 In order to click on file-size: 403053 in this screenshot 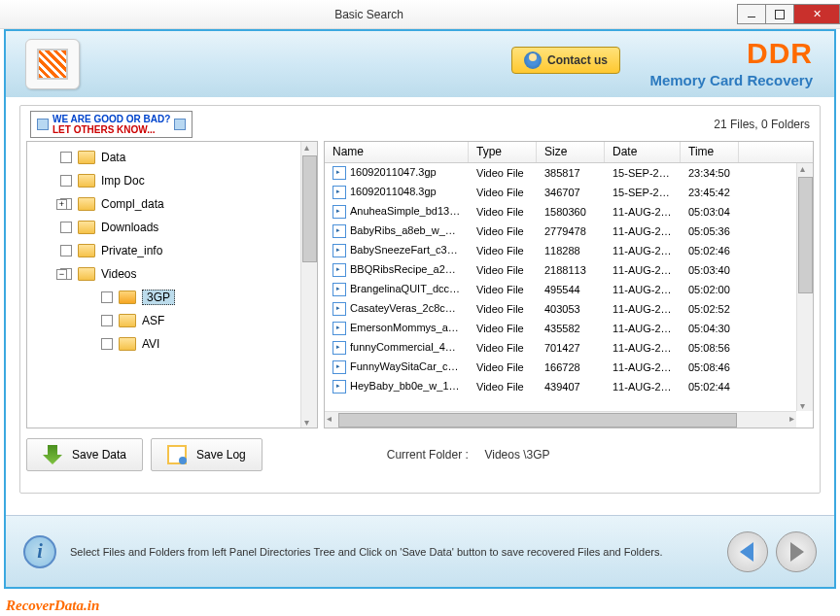, I will do `click(571, 309)`.